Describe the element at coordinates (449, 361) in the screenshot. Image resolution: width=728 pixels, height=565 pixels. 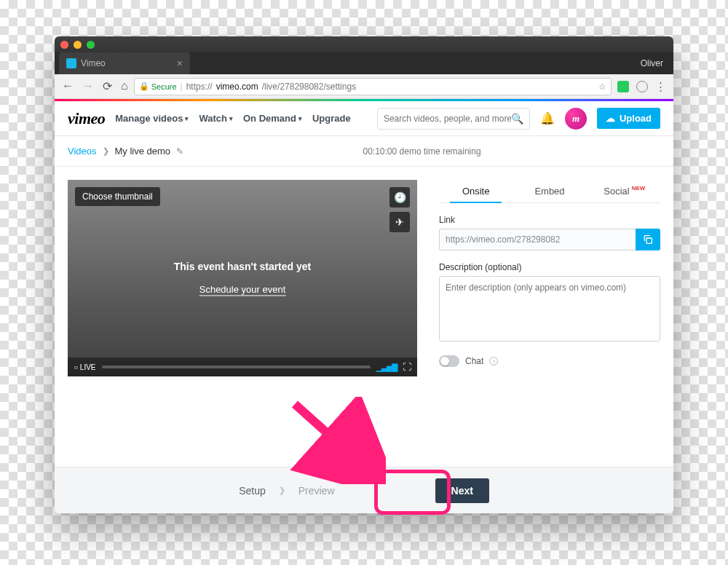
I see `chat-toggle` at that location.